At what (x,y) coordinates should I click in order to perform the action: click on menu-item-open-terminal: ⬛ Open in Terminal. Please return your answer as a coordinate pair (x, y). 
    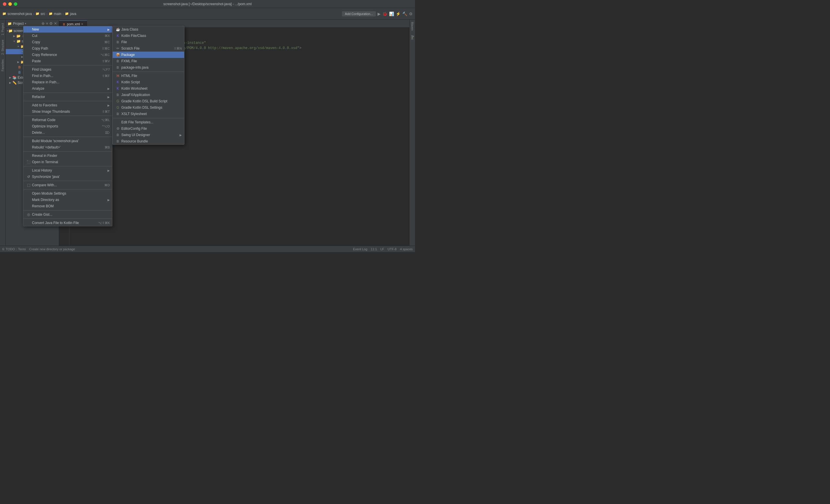
    Looking at the image, I should click on (68, 162).